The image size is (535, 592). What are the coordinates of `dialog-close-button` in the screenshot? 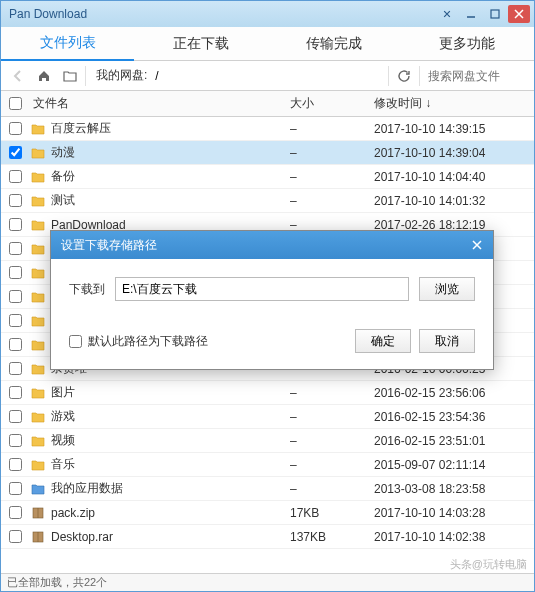 It's located at (477, 245).